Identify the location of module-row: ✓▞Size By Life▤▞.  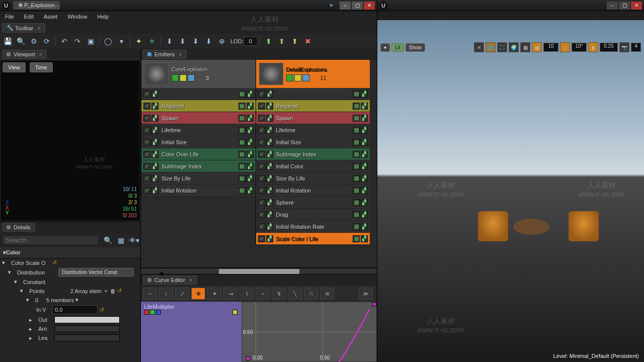
(198, 178).